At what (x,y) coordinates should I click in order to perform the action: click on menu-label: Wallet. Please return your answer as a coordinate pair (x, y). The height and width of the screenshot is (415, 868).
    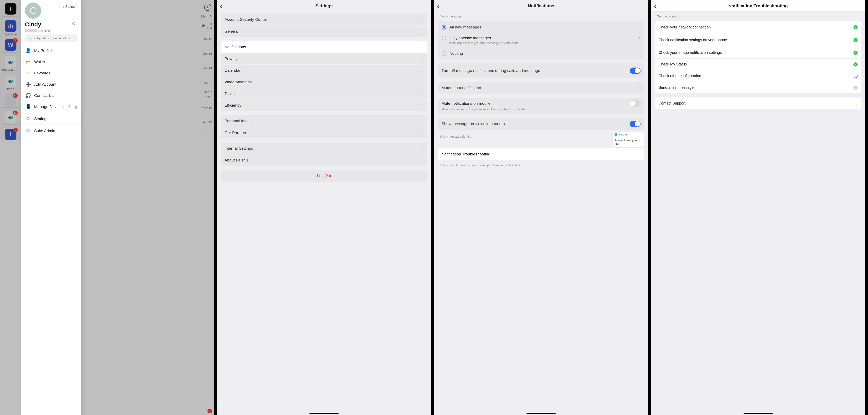
    Looking at the image, I should click on (39, 62).